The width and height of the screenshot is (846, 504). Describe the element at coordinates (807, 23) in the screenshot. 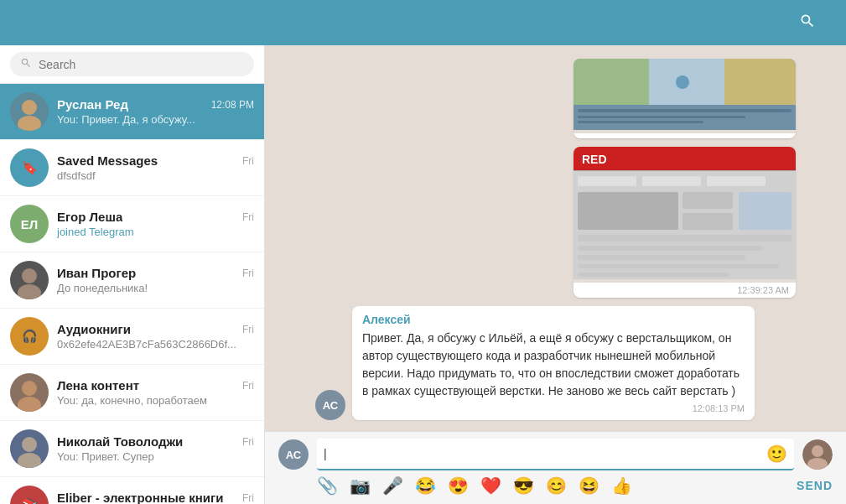

I see `search-icon` at that location.